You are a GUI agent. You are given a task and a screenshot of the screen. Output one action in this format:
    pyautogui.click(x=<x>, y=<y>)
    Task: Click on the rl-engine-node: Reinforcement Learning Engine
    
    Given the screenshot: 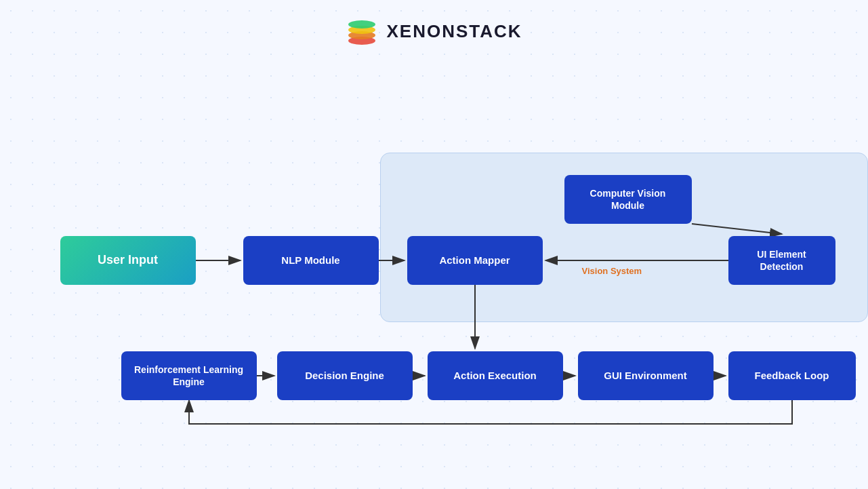 What is the action you would take?
    pyautogui.click(x=189, y=376)
    